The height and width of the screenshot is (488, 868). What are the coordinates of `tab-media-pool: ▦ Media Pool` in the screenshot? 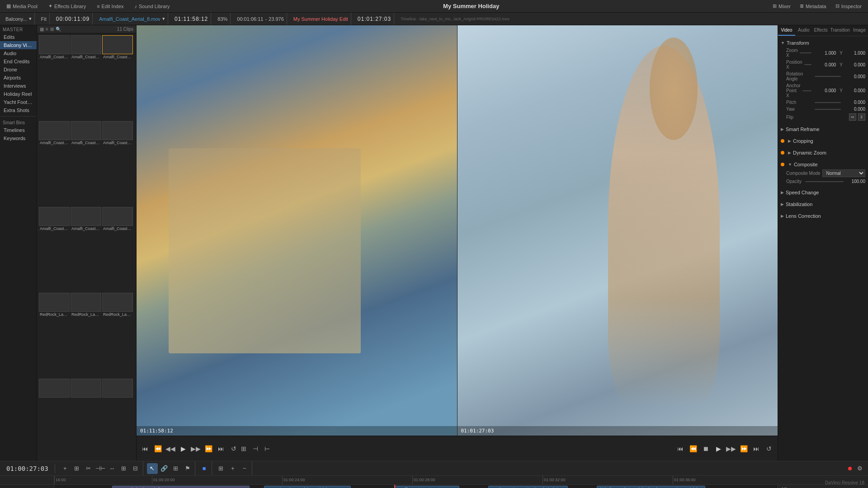 It's located at (22, 6).